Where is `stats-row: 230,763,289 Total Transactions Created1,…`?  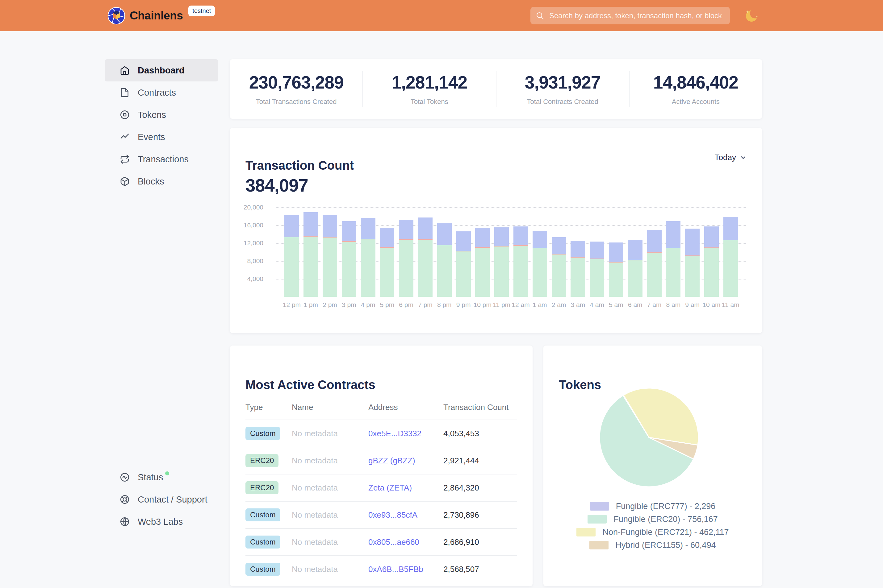
stats-row: 230,763,289 Total Transactions Created1,… is located at coordinates (496, 89).